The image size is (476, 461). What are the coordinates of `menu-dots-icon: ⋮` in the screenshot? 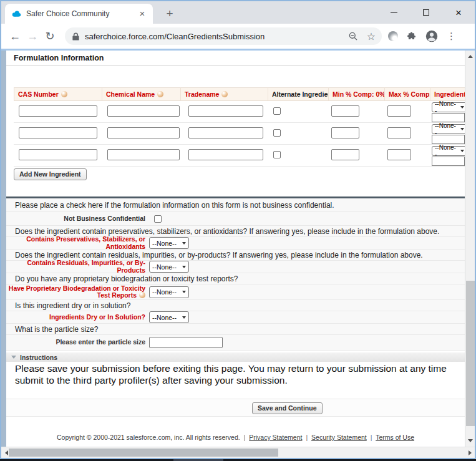 It's located at (452, 36).